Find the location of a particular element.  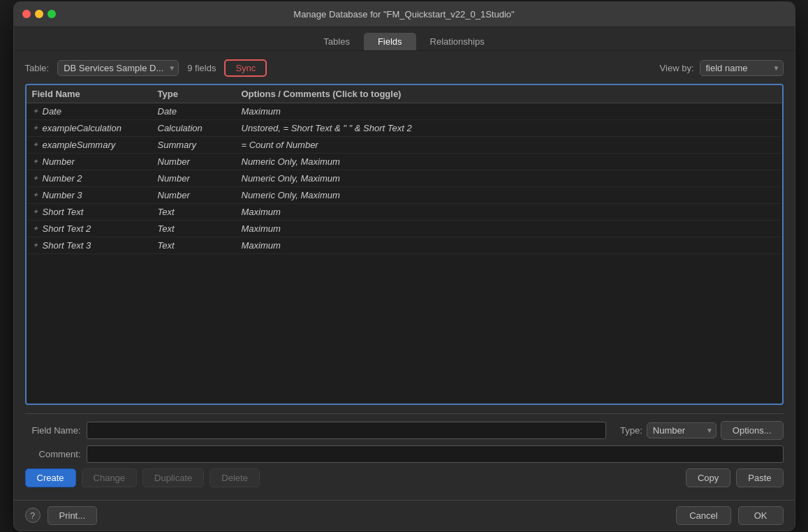

view-by-label: View by: is located at coordinates (677, 68).